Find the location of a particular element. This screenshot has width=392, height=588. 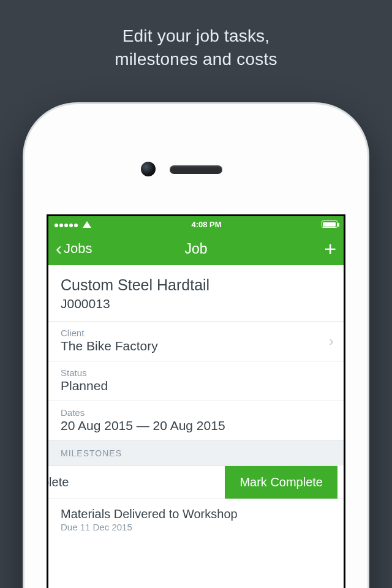

field-value: The Bike Factory is located at coordinates (196, 346).